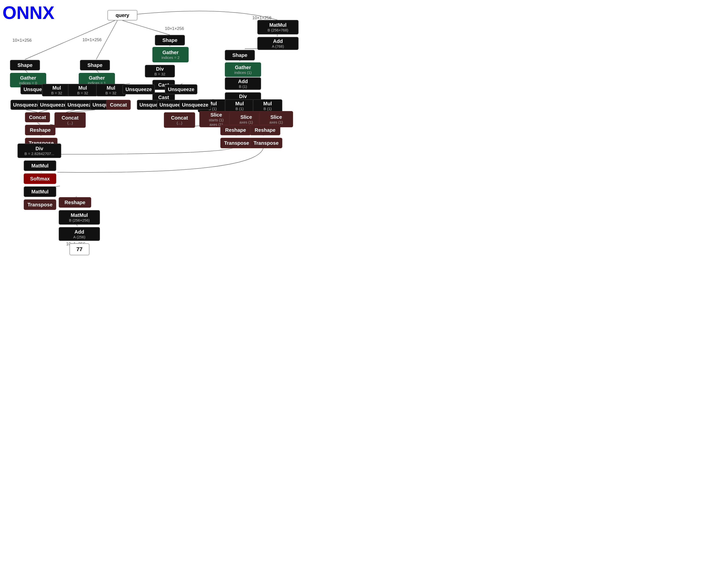 The image size is (722, 588). Describe the element at coordinates (79, 249) in the screenshot. I see `output-77-node: 77` at that location.